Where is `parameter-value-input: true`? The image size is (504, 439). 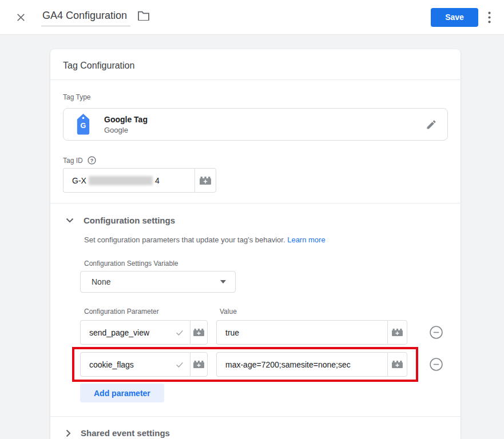
parameter-value-input: true is located at coordinates (302, 333).